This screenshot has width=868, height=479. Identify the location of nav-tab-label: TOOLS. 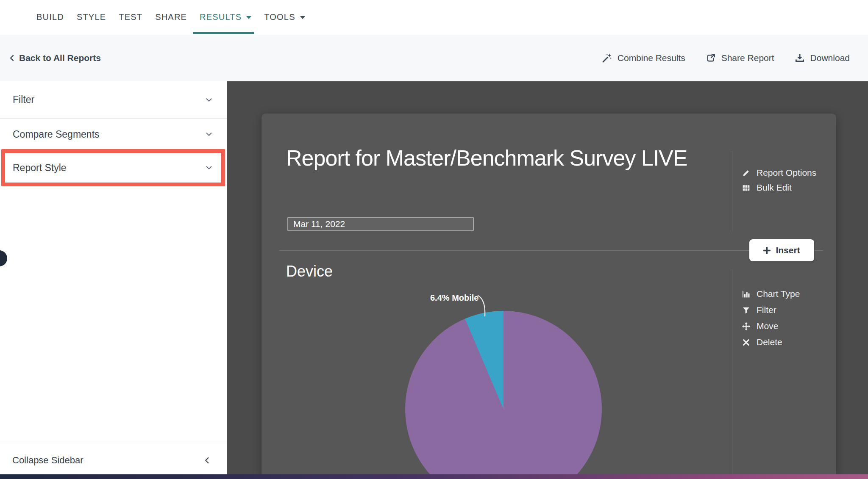
(280, 17).